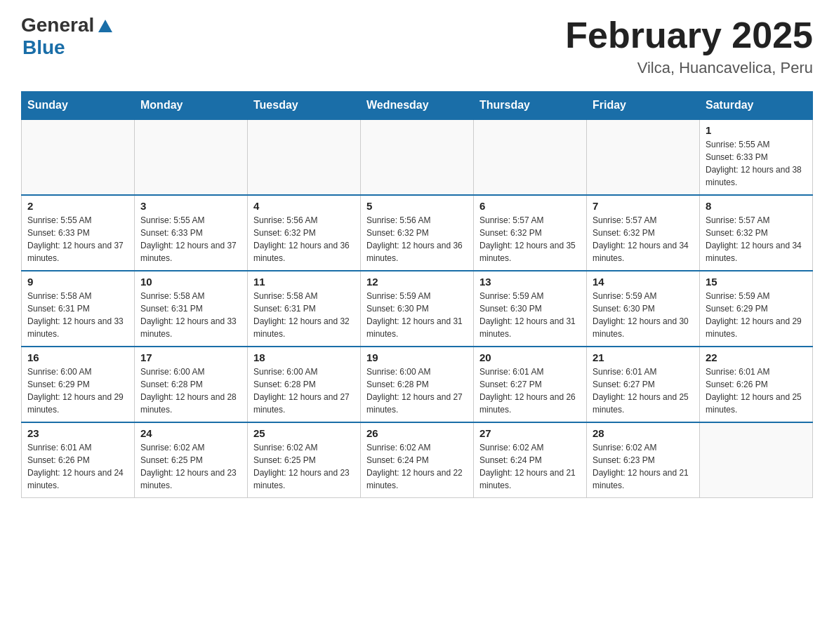 This screenshot has height=644, width=834. What do you see at coordinates (531, 106) in the screenshot?
I see `day-of-week-header: Thursday` at bounding box center [531, 106].